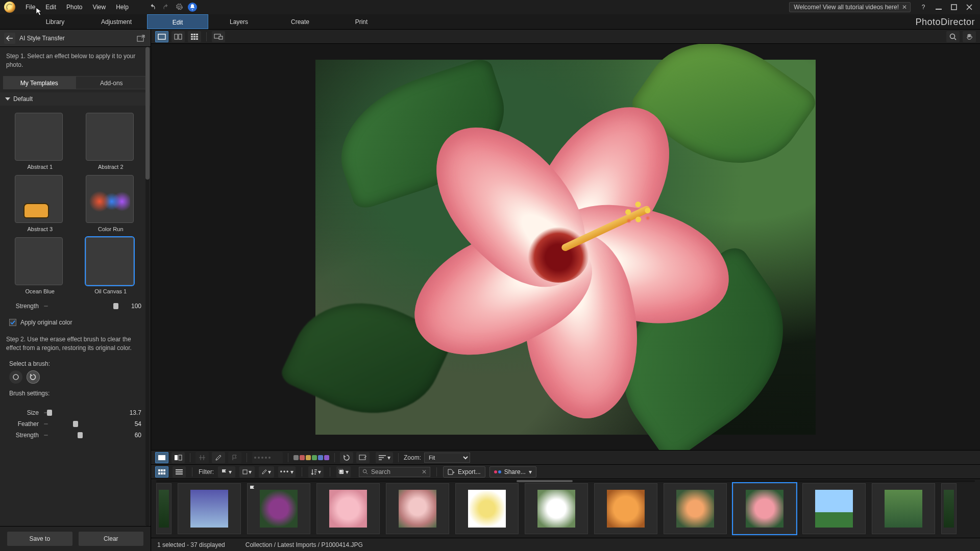 The width and height of the screenshot is (980, 551). What do you see at coordinates (347, 458) in the screenshot?
I see `rotate-icon` at bounding box center [347, 458].